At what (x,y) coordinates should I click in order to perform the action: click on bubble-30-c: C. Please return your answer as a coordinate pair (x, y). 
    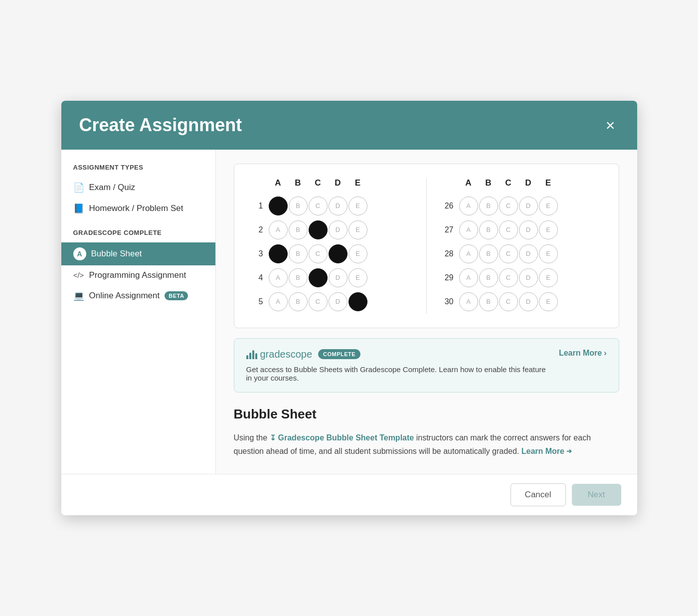
    Looking at the image, I should click on (509, 302).